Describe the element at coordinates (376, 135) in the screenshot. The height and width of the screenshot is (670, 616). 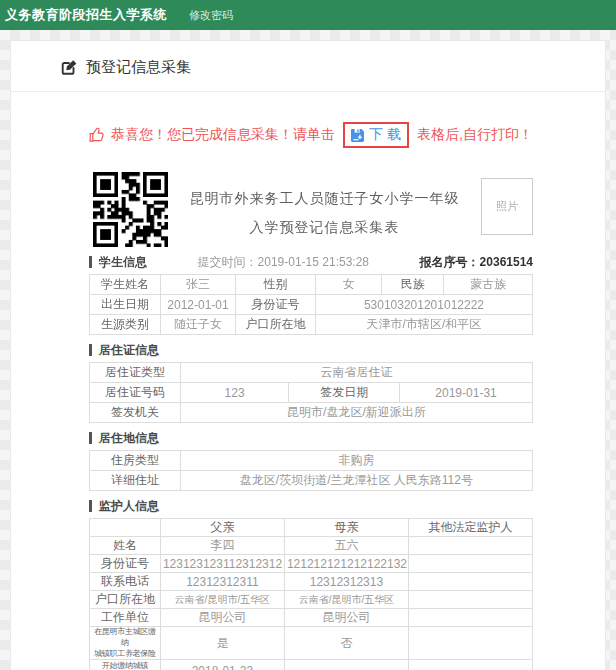
I see `download-button: 下 载` at that location.